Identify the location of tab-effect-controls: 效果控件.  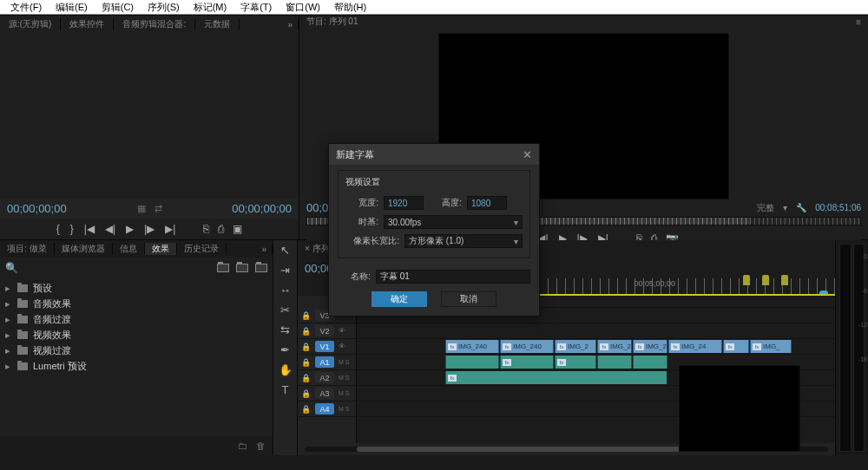
(87, 24).